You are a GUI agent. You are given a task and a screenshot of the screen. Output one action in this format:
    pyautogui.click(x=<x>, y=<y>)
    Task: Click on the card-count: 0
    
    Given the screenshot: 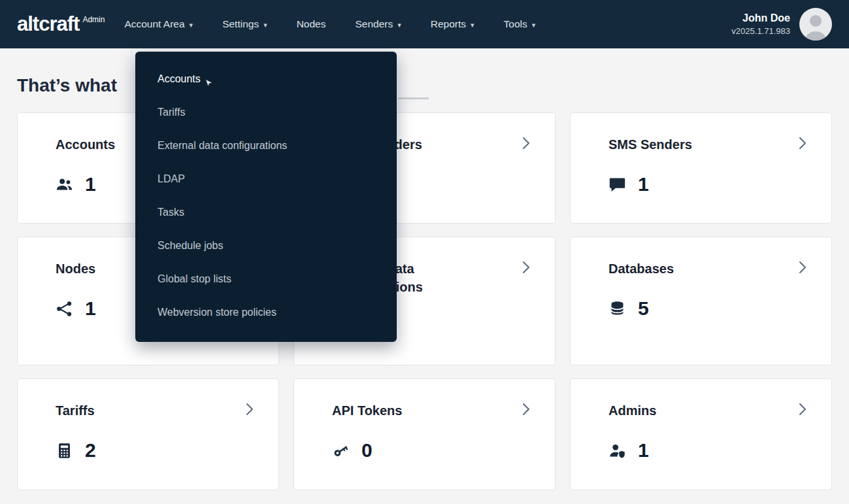 What is the action you would take?
    pyautogui.click(x=367, y=450)
    